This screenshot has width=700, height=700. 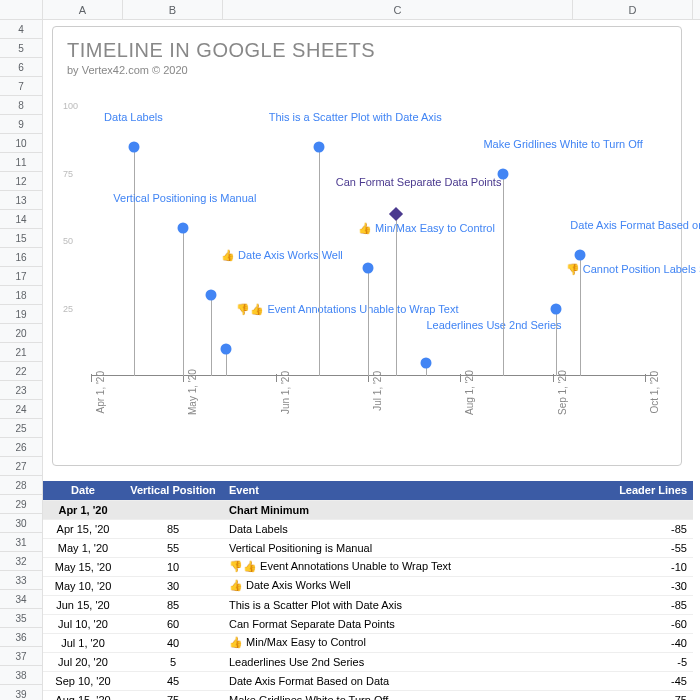 What do you see at coordinates (368, 680) in the screenshot?
I see `table-row: Sep 10, '2045Date Axis Format Based on D…` at bounding box center [368, 680].